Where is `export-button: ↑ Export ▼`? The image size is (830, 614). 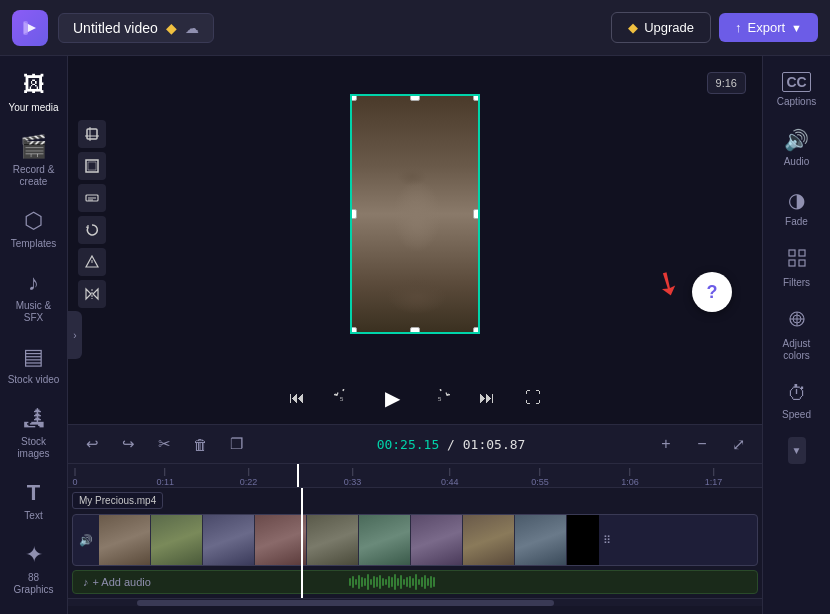 export-button: ↑ Export ▼ is located at coordinates (768, 28).